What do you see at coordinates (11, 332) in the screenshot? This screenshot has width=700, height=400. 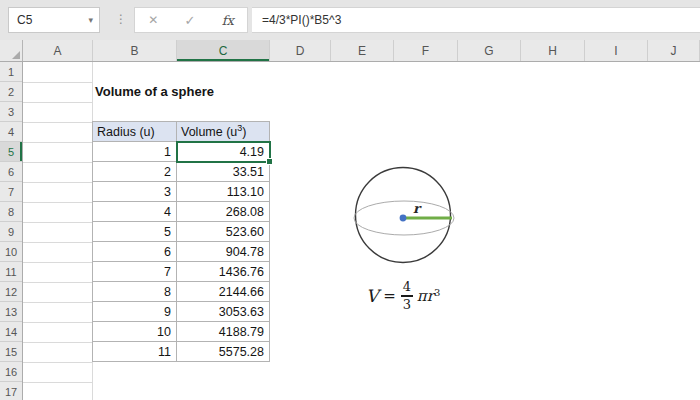 I see `row-header-14: 14` at bounding box center [11, 332].